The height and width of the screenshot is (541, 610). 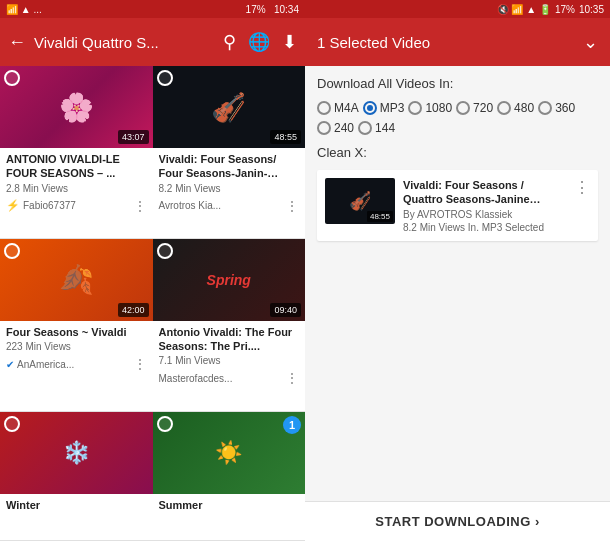 I want to click on format-option-mp3: MP3, so click(x=384, y=108).